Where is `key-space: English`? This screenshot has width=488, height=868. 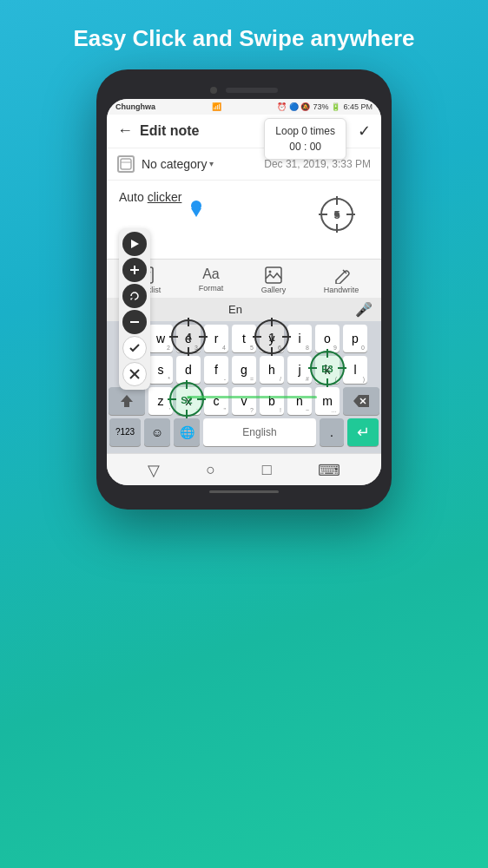 key-space: English is located at coordinates (260, 432).